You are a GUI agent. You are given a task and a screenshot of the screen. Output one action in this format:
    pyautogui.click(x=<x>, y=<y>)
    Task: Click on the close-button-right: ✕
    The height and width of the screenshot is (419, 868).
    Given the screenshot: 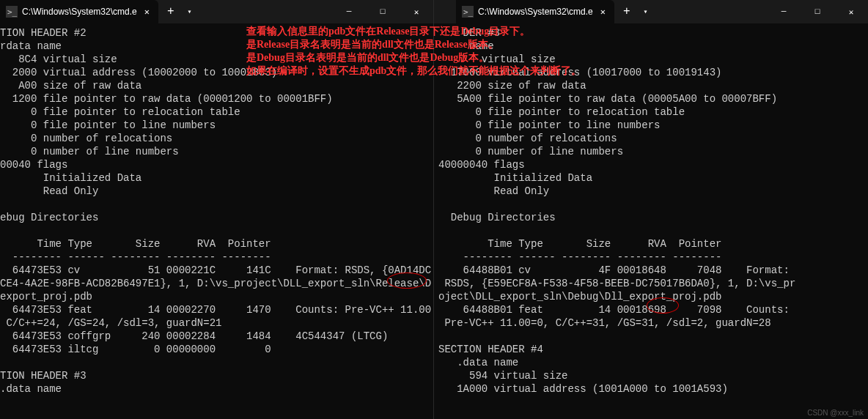 What is the action you would take?
    pyautogui.click(x=851, y=12)
    